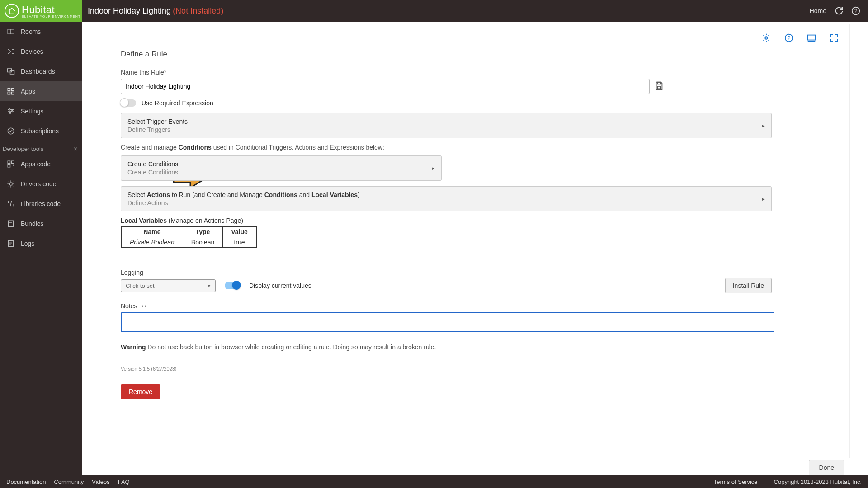  Describe the element at coordinates (177, 103) in the screenshot. I see `required-expression-label: Use Required Expression` at that location.